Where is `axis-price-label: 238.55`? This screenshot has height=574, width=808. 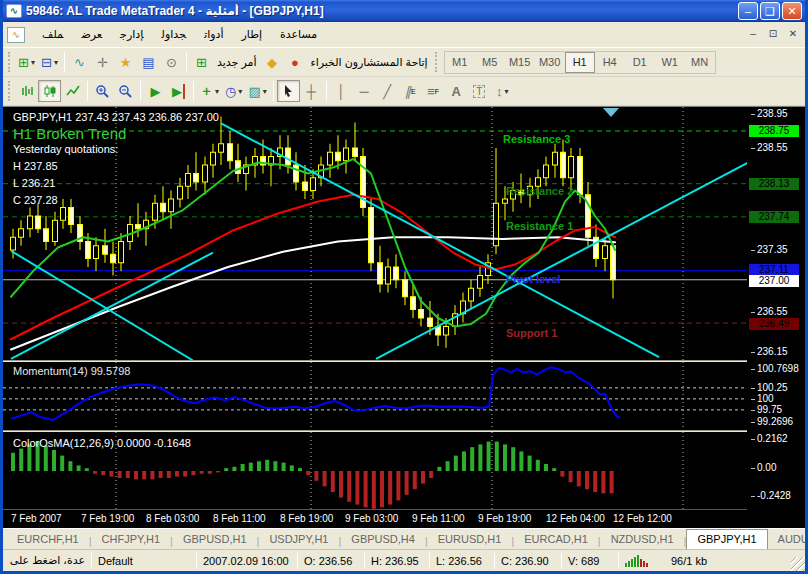 axis-price-label: 238.55 is located at coordinates (770, 148).